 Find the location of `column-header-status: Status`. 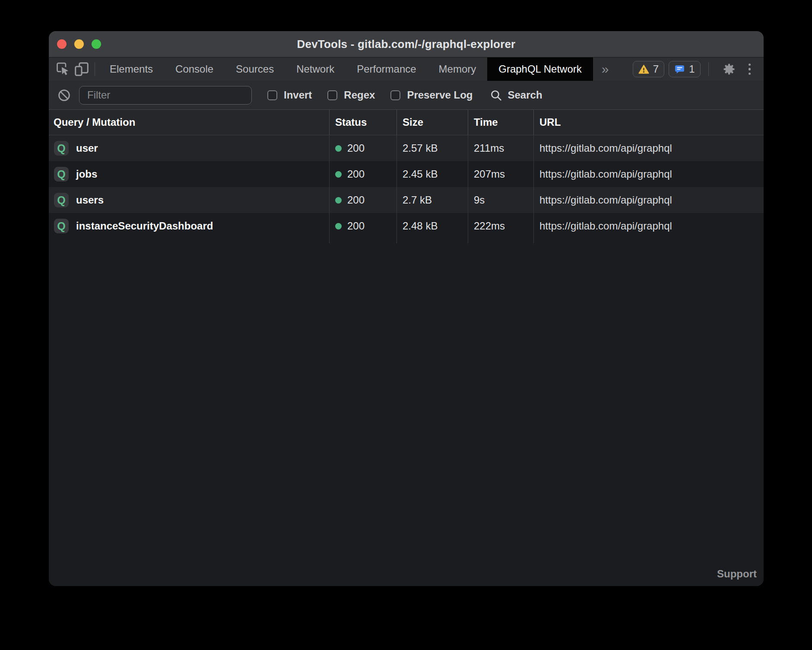

column-header-status: Status is located at coordinates (363, 122).